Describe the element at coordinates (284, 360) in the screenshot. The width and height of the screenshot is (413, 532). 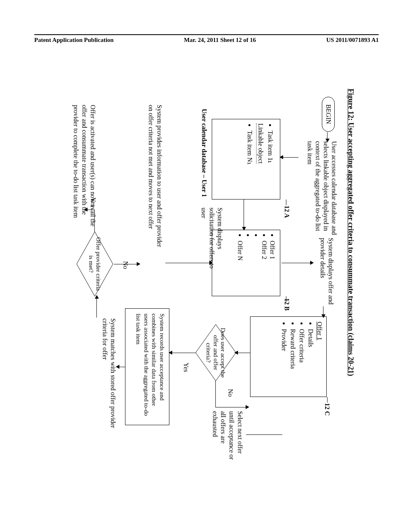
I see `detail-item: Provider` at that location.